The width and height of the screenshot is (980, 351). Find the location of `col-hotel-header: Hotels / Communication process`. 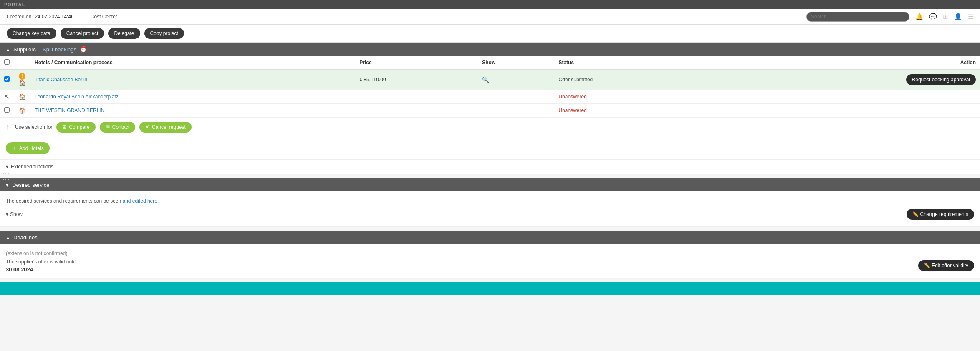

col-hotel-header: Hotels / Communication process is located at coordinates (193, 63).